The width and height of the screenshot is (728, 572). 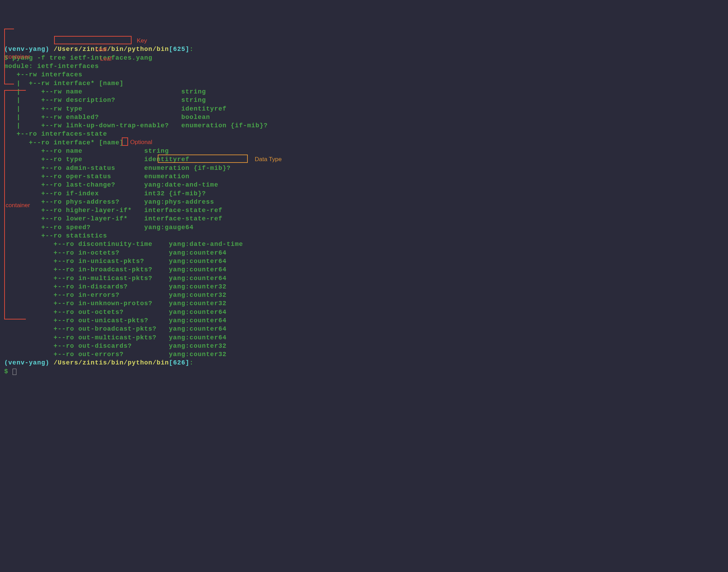 I want to click on tree-line: +--ro admin-status enumeration {if-mib}?, so click(x=117, y=168).